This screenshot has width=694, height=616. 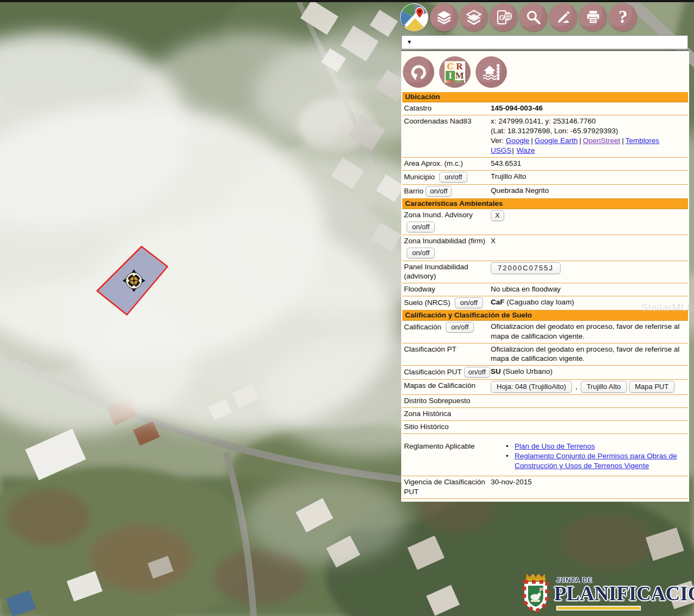 What do you see at coordinates (544, 42) in the screenshot?
I see `results-dropdown: ▼` at bounding box center [544, 42].